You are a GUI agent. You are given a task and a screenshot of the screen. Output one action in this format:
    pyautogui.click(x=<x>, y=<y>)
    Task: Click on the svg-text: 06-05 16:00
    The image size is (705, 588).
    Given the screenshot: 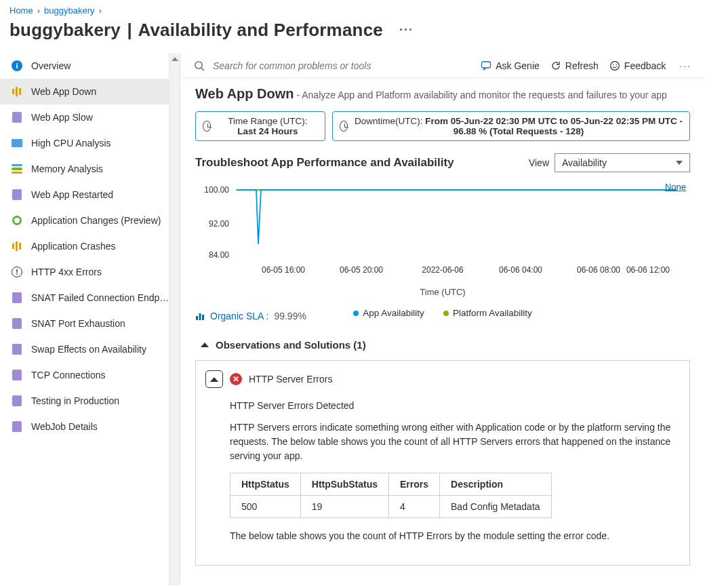 What is the action you would take?
    pyautogui.click(x=283, y=270)
    